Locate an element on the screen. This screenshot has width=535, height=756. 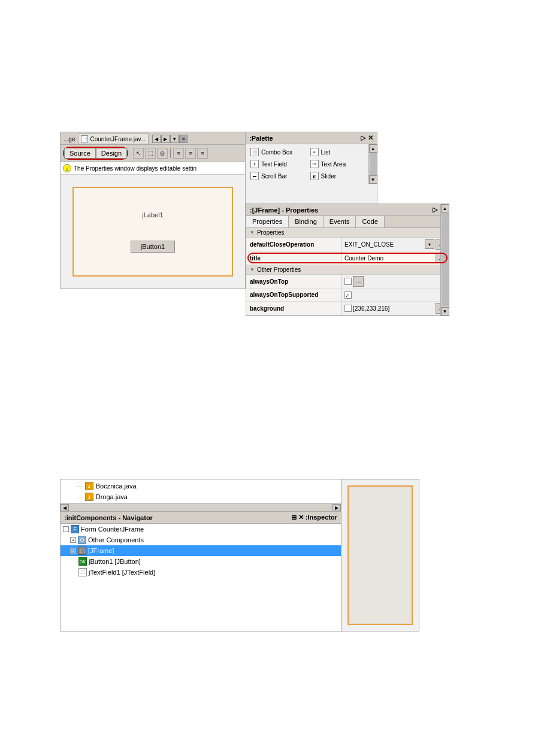
tree-icon-other: O is located at coordinates (82, 540).